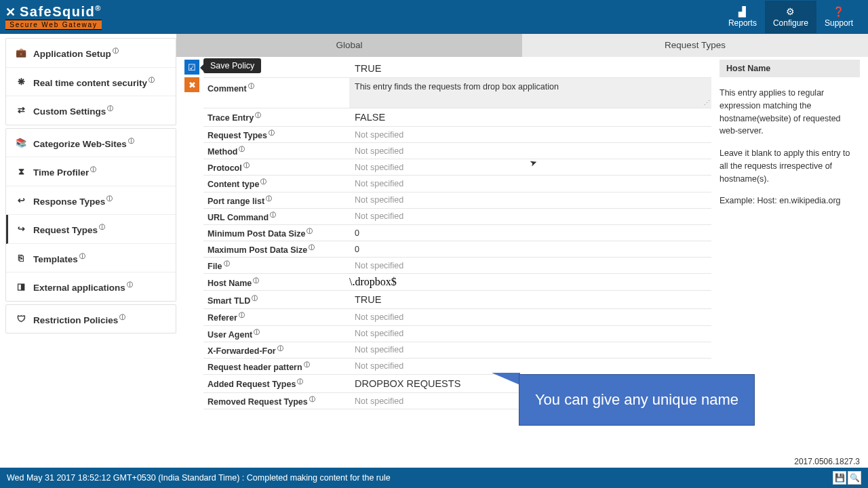  I want to click on xff-value: Not specified, so click(530, 350).